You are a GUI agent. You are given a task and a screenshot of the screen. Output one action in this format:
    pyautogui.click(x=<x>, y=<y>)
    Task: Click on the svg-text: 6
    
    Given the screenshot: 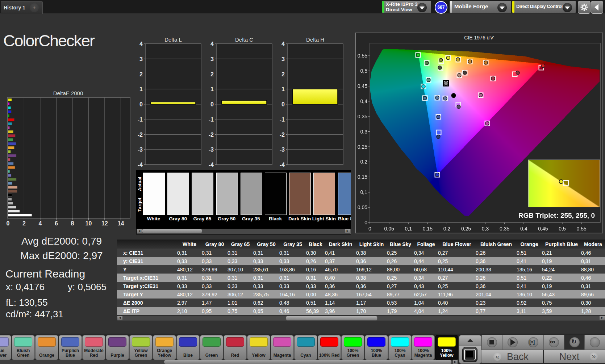 What is the action you would take?
    pyautogui.click(x=57, y=224)
    